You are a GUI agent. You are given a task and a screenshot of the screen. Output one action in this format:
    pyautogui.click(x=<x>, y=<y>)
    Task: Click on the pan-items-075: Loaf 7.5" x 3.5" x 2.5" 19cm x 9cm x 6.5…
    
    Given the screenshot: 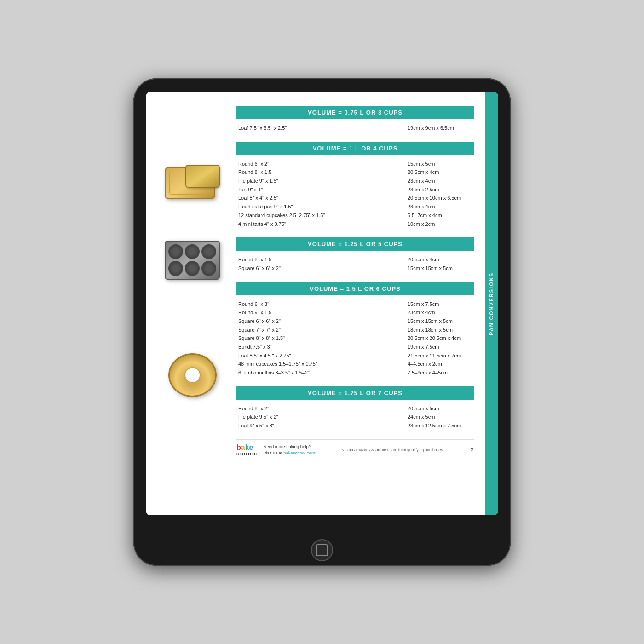 What is the action you would take?
    pyautogui.click(x=355, y=130)
    